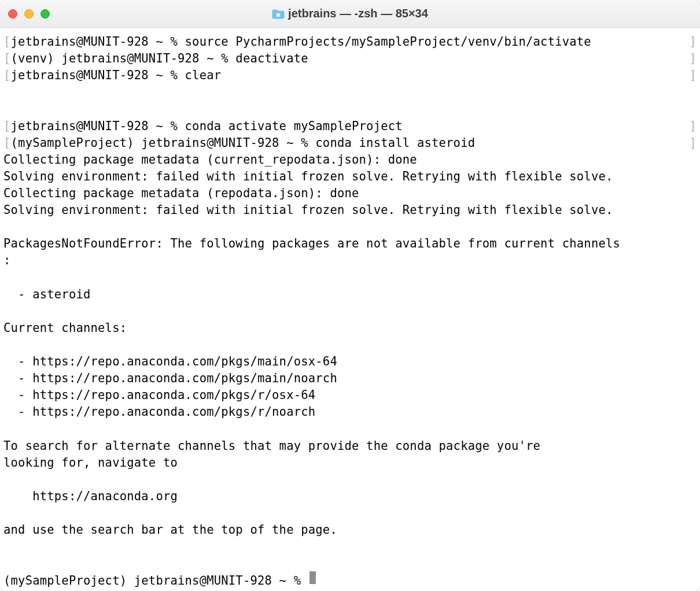  I want to click on terminal-text: and use the search bar at the top of the…, so click(170, 530).